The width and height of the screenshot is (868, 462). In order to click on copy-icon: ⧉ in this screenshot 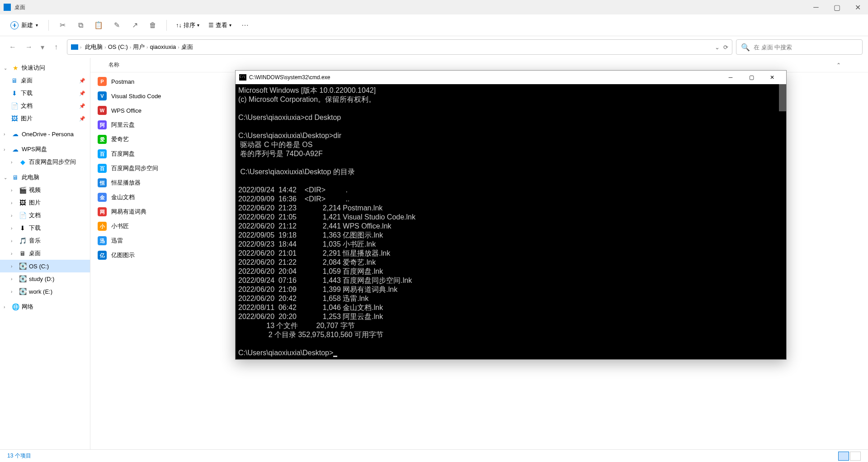, I will do `click(80, 25)`.